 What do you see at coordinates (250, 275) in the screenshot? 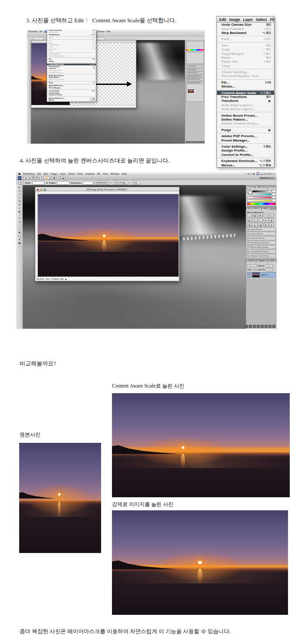
I see `visibility-eye-icon` at bounding box center [250, 275].